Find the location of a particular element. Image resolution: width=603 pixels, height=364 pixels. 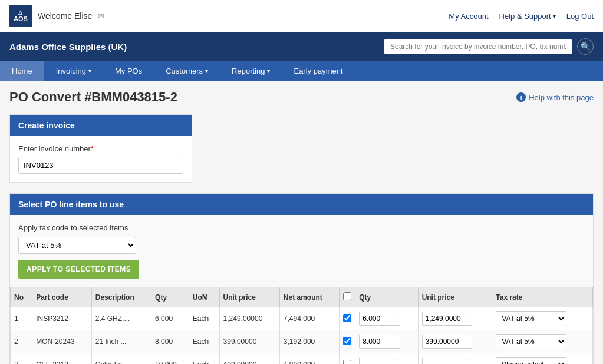

cell-qty: 10.000 is located at coordinates (170, 359).